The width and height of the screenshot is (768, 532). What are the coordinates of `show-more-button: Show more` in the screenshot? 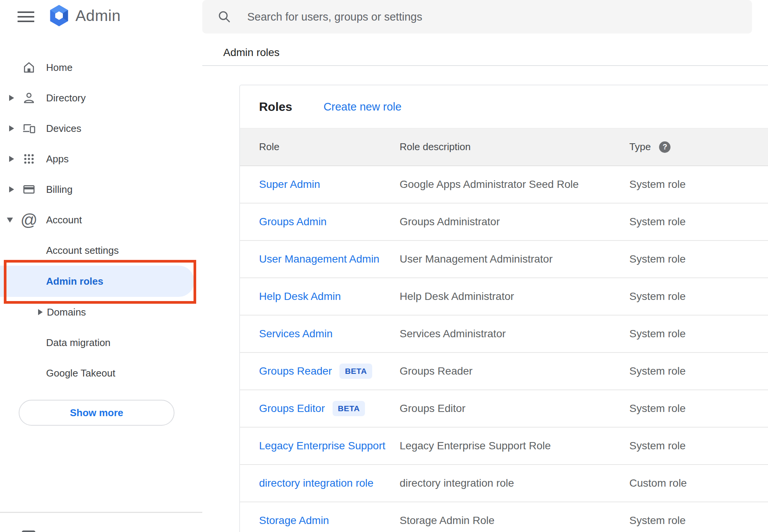 It's located at (97, 413).